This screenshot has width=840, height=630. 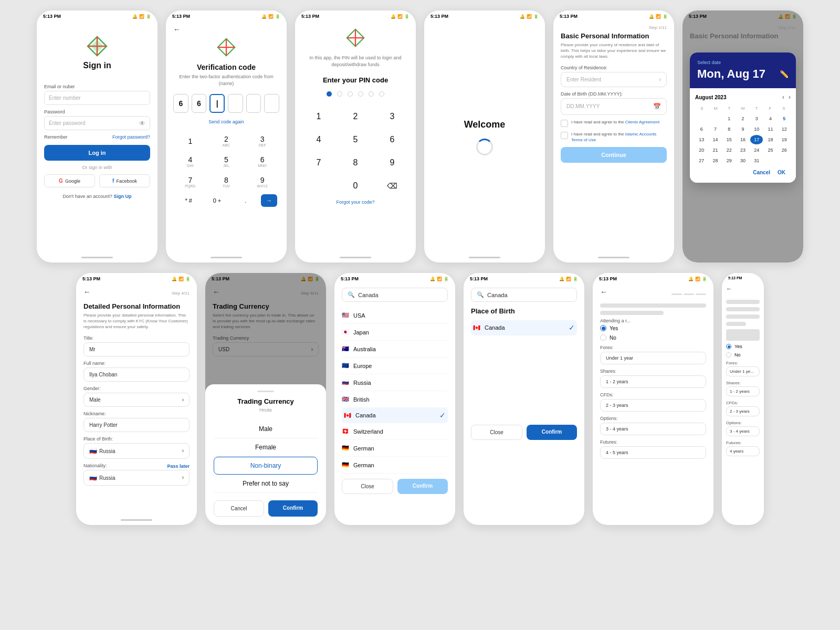 What do you see at coordinates (743, 140) in the screenshot?
I see `cal-day-16: 16` at bounding box center [743, 140].